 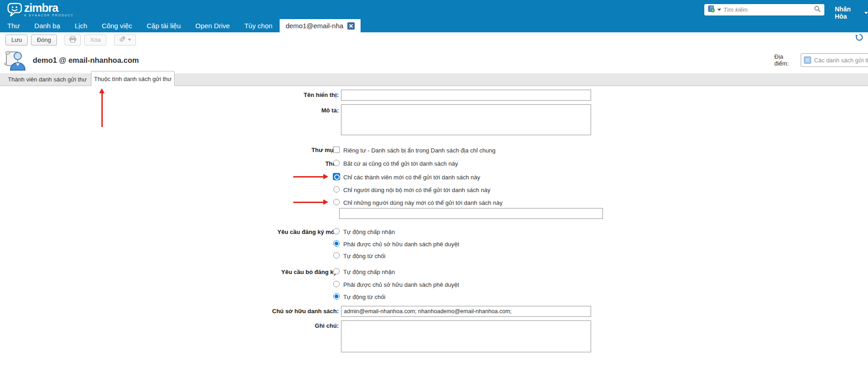 What do you see at coordinates (808, 60) in the screenshot?
I see `distribution-lists-folder-icon` at bounding box center [808, 60].